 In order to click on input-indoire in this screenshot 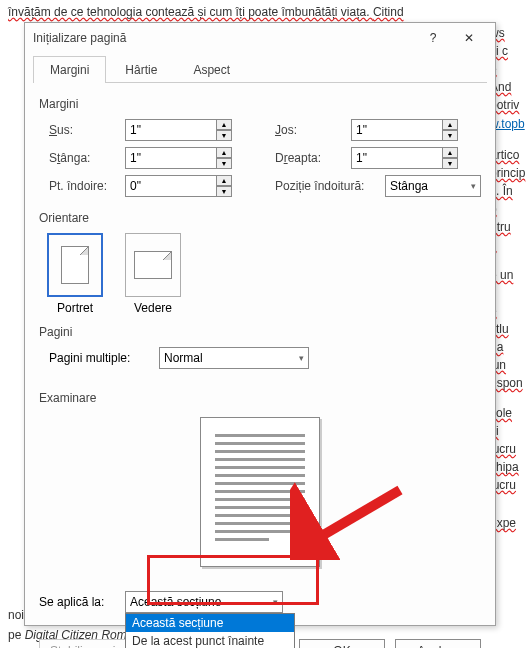, I will do `click(171, 186)`.